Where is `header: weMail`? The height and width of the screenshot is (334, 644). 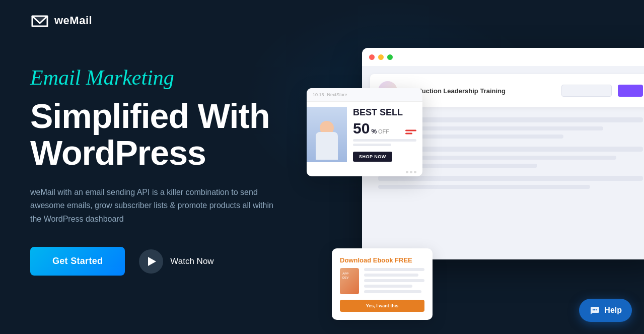 header: weMail is located at coordinates (61, 21).